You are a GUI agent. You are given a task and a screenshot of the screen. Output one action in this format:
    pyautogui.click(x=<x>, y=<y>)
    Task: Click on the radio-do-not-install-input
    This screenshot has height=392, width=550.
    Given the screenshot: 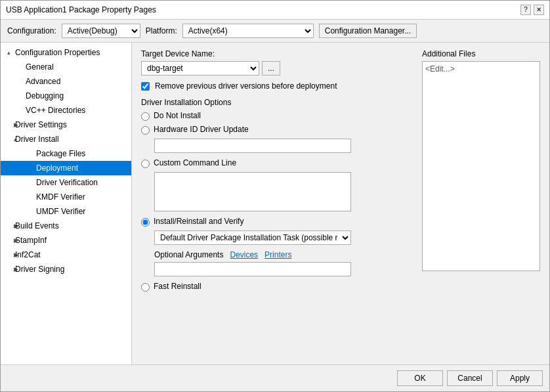 What is the action you would take?
    pyautogui.click(x=146, y=117)
    